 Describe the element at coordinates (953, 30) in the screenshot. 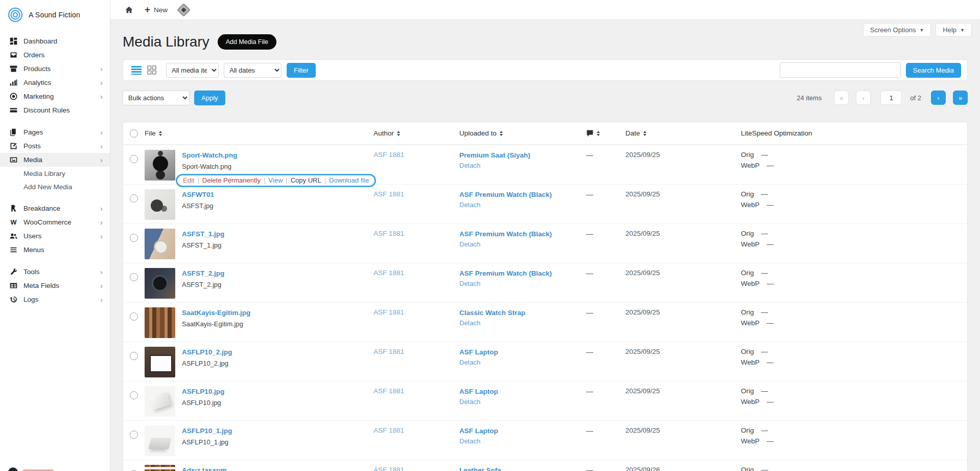

I see `help-button: Help ▼` at that location.